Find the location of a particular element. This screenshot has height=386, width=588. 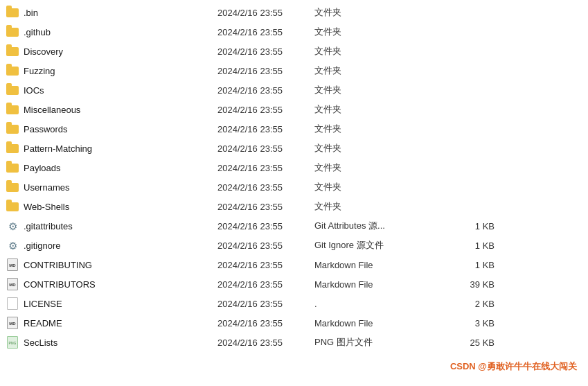

table-row: Miscellaneous2024/2/16 23:55文件夹 is located at coordinates (294, 109).